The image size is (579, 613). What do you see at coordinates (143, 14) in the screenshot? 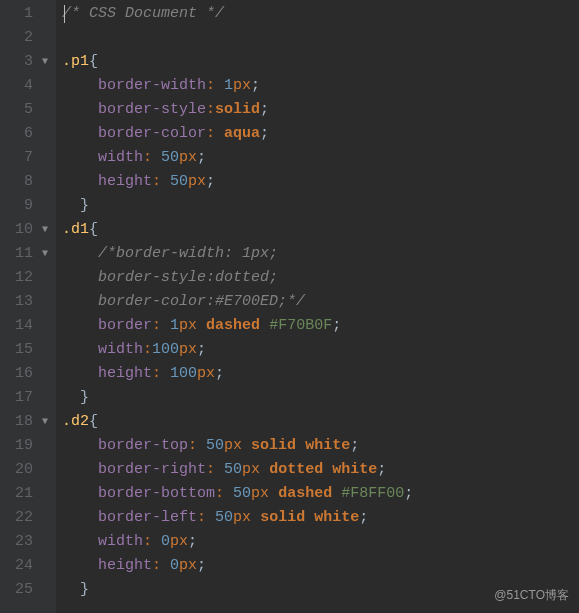
I see `comment: /* CSS Document */` at bounding box center [143, 14].